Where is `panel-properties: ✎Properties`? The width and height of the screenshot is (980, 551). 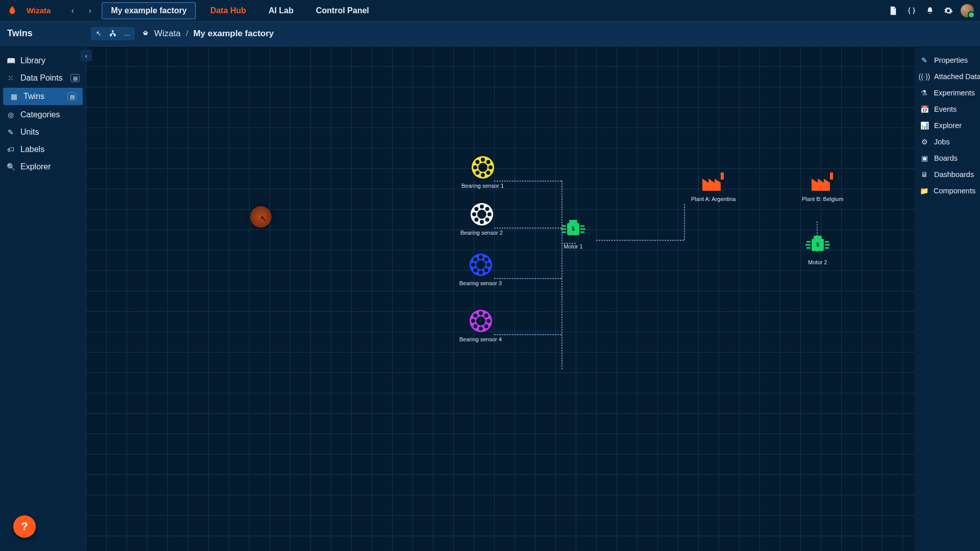 panel-properties: ✎Properties is located at coordinates (947, 60).